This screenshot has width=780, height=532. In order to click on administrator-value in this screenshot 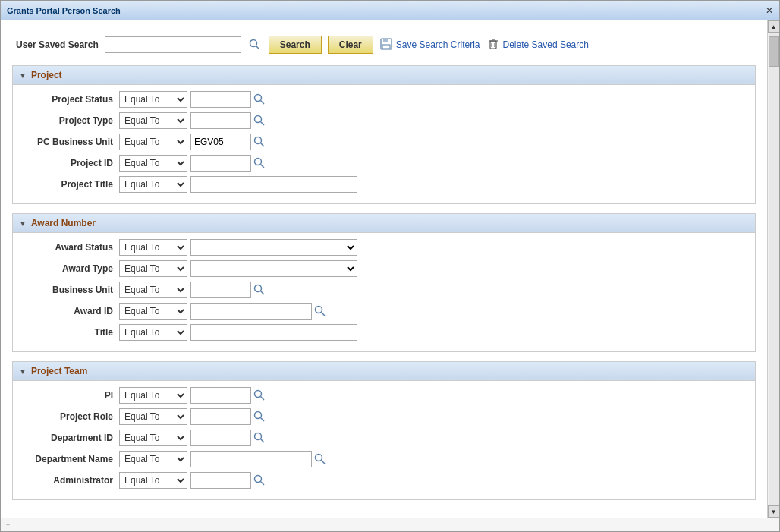, I will do `click(221, 480)`.